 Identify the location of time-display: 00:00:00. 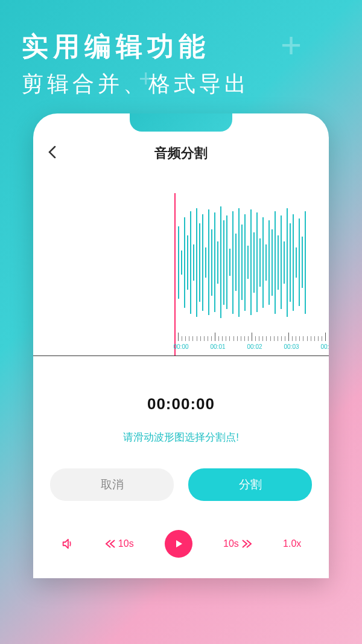
(181, 404).